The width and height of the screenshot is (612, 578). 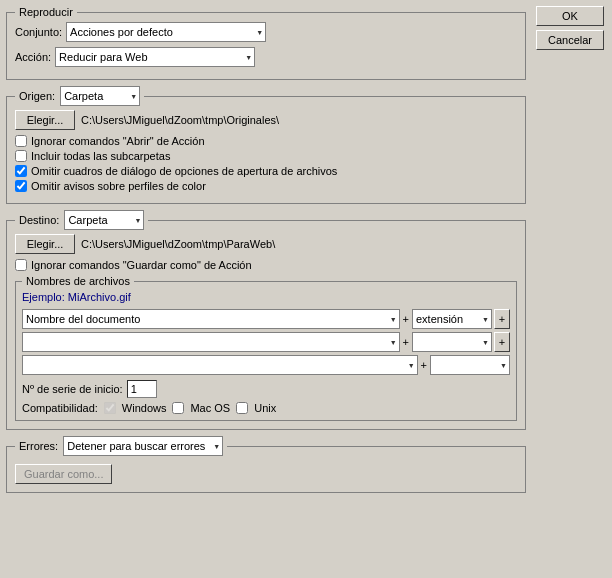 I want to click on fn-row3-plus1: +, so click(x=424, y=365).